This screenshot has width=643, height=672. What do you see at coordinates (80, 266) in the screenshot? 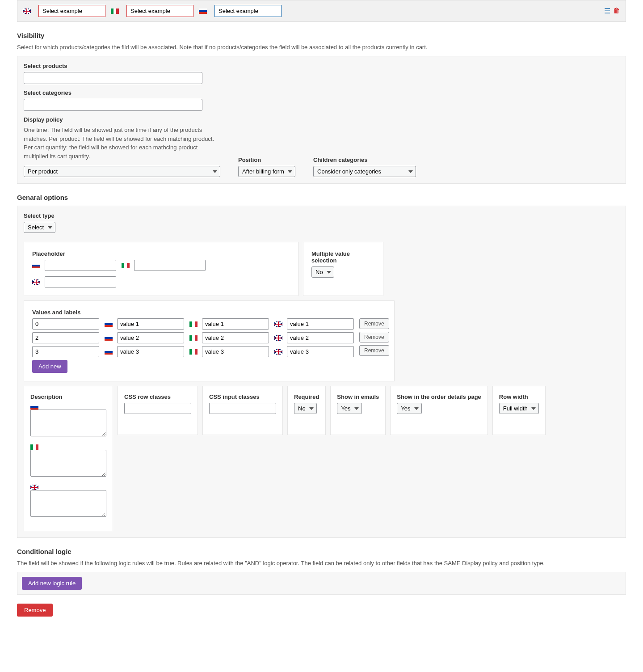
I see `placeholder-ru-input` at bounding box center [80, 266].